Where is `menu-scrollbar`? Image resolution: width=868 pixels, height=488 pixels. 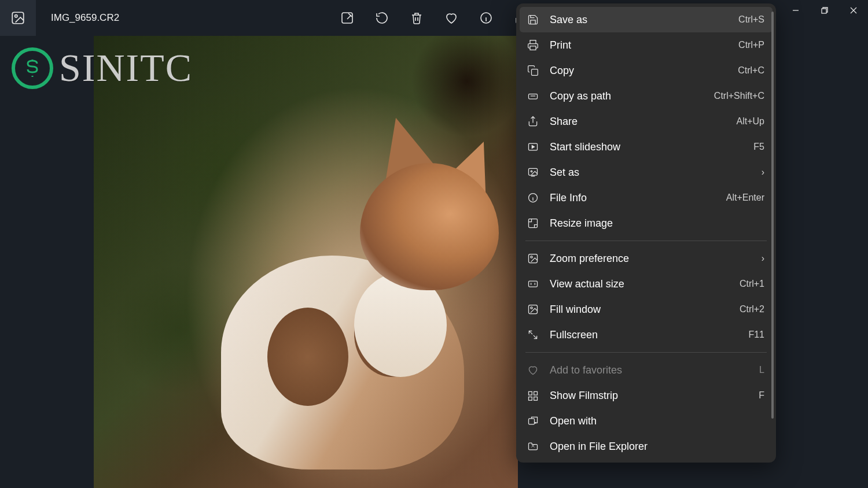 menu-scrollbar is located at coordinates (773, 215).